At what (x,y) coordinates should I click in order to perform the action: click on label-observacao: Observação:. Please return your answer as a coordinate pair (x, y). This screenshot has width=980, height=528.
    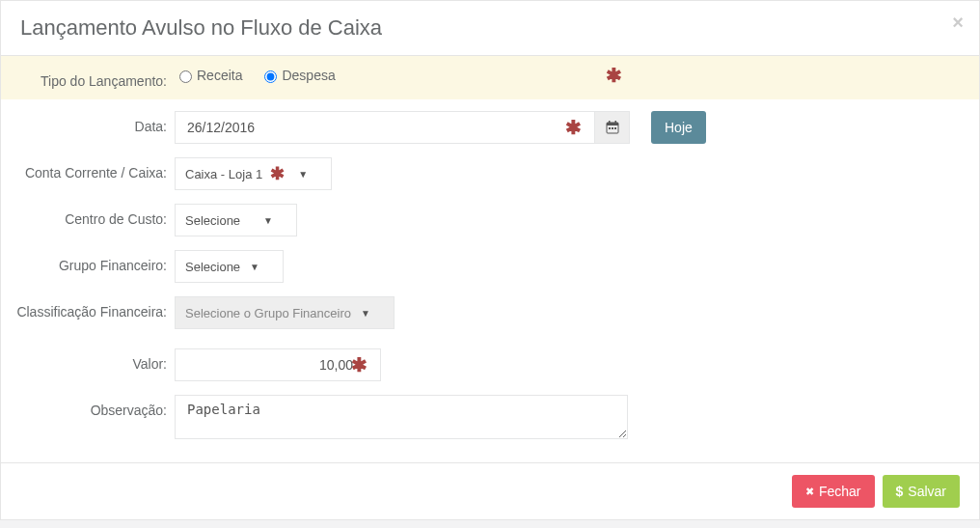
    Looking at the image, I should click on (93, 407).